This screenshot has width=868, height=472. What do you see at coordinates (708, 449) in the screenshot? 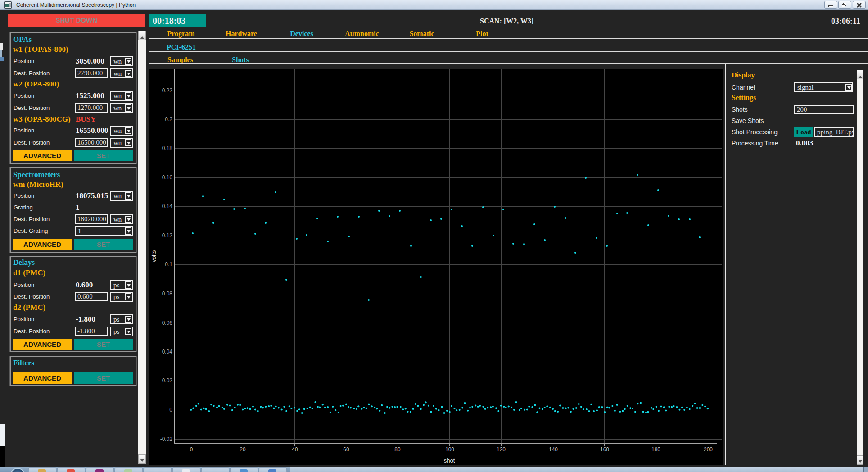
I see `svg-text: 200` at bounding box center [708, 449].